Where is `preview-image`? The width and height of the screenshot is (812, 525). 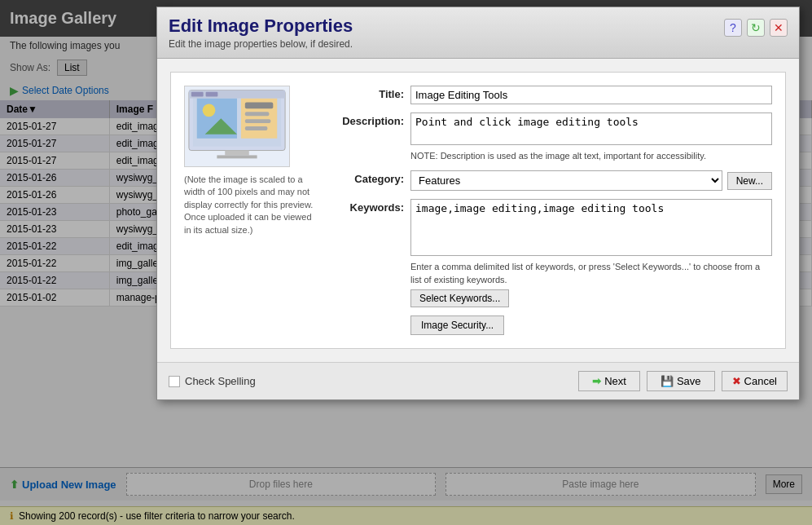 preview-image is located at coordinates (237, 126).